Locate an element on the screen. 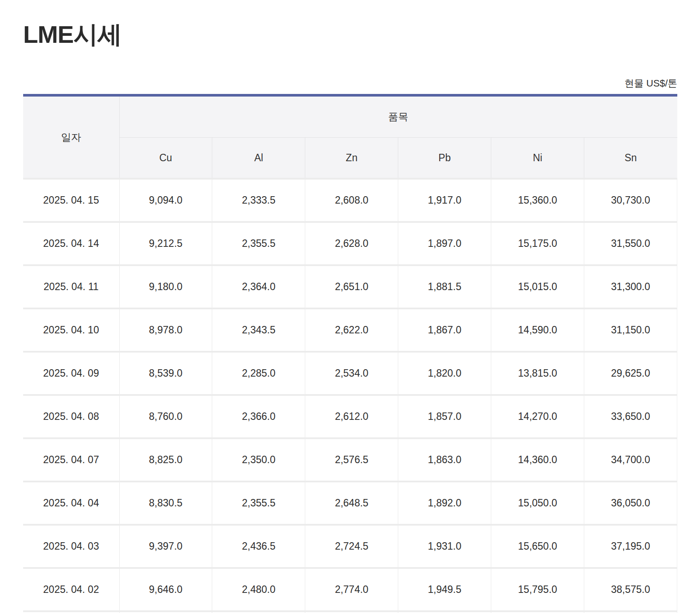  table-row-partial is located at coordinates (350, 612).